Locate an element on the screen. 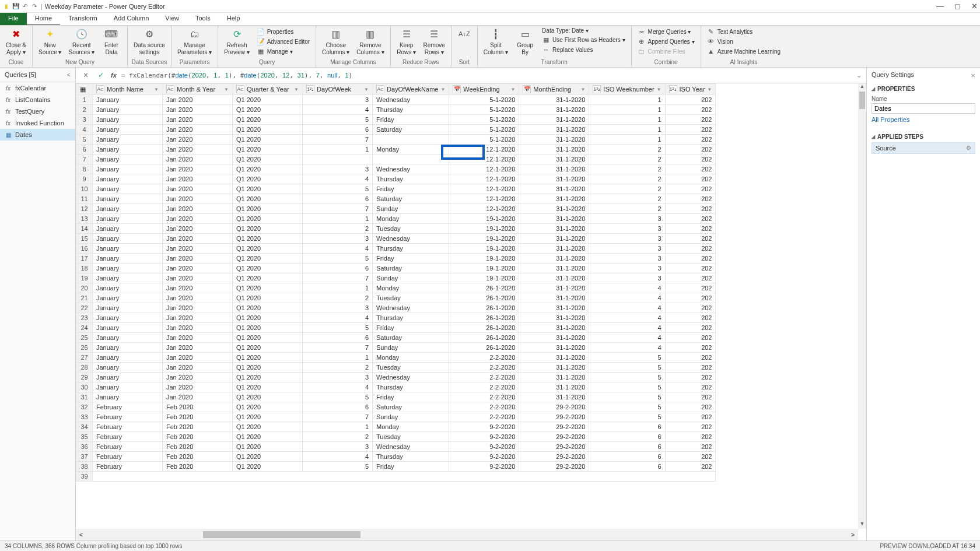 The height and width of the screenshot is (551, 980). query-name-input is located at coordinates (923, 108).